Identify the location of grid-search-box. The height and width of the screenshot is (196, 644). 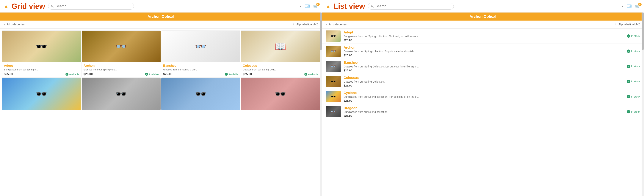
(91, 6).